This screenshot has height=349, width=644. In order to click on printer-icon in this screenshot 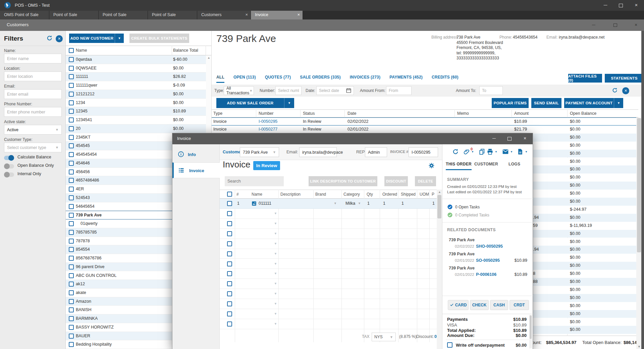, I will do `click(490, 152)`.